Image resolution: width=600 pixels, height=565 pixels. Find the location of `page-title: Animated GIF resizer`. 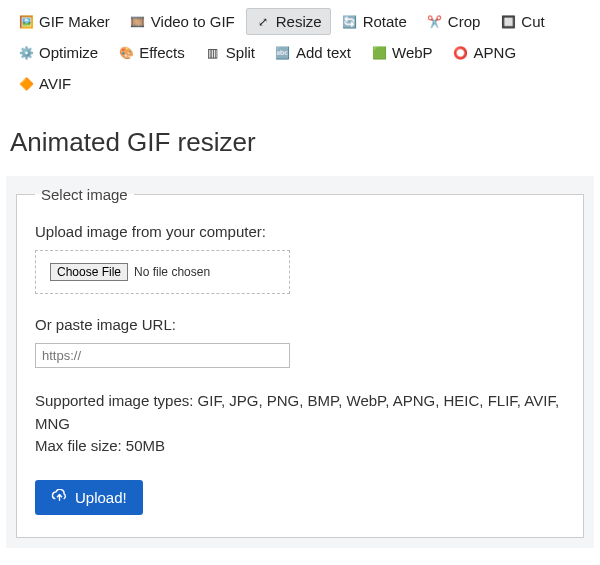

page-title: Animated GIF resizer is located at coordinates (305, 142).